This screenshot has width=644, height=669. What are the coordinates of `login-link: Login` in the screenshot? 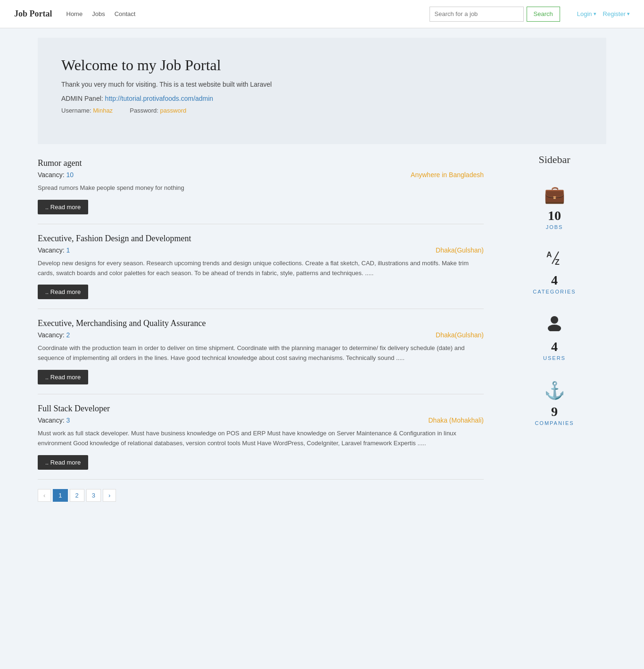 It's located at (586, 14).